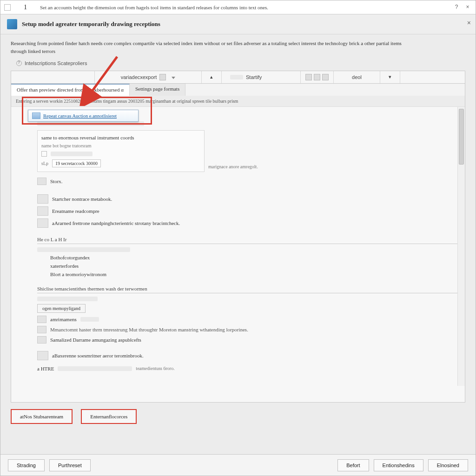  What do you see at coordinates (116, 223) in the screenshot?
I see `row-advanced-label: aArarned frettrone nandpinghcterientric …` at bounding box center [116, 223].